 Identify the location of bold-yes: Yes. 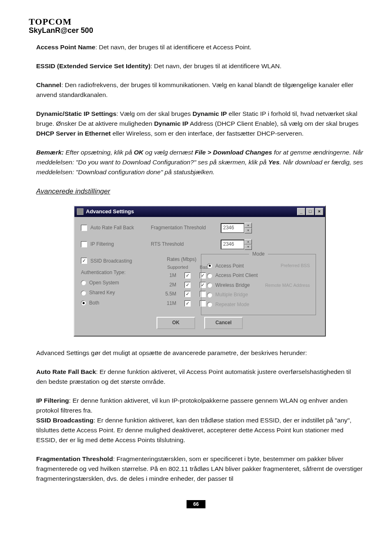
(274, 162).